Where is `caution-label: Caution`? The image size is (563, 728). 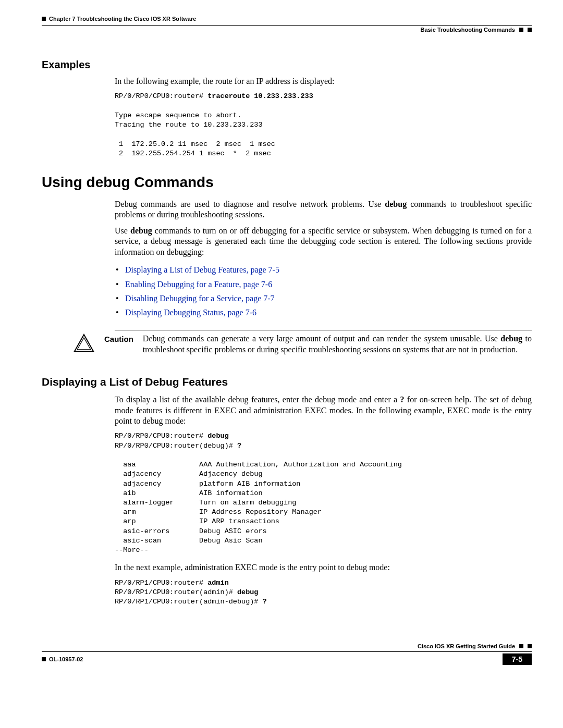 caution-label: Caution is located at coordinates (119, 339).